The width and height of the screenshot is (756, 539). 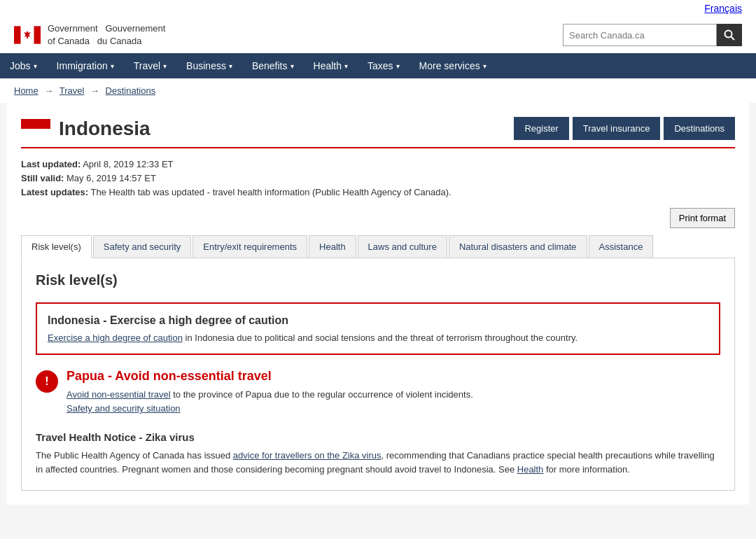 What do you see at coordinates (402, 246) in the screenshot?
I see `tab-laws-culture: Laws and culture` at bounding box center [402, 246].